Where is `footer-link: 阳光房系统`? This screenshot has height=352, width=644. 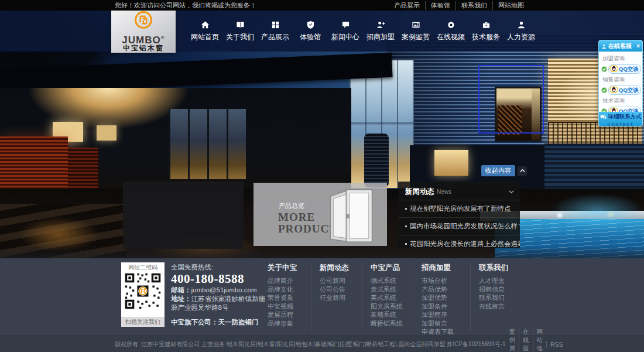
footer-link: 阳光房系统 is located at coordinates (392, 307).